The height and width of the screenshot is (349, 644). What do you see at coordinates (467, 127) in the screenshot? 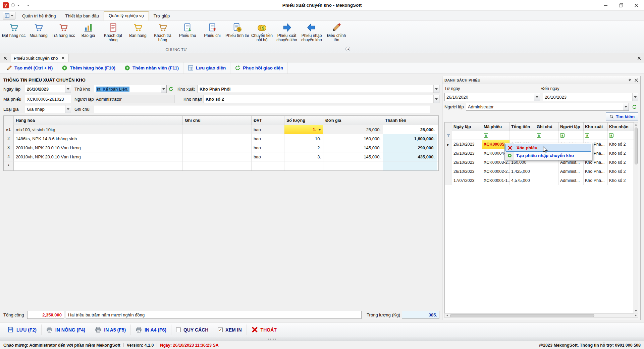
I see `col-ngay-lap: Ngày lập` at bounding box center [467, 127].